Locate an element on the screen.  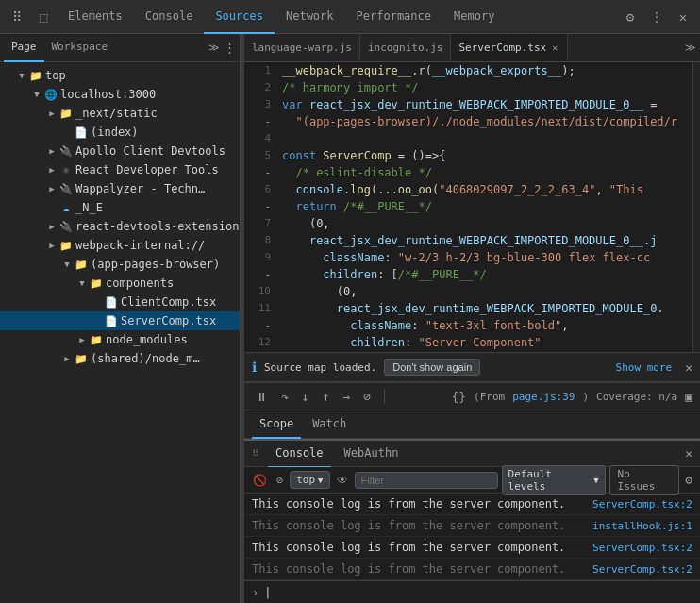
tab-performance: Performance is located at coordinates (394, 17).